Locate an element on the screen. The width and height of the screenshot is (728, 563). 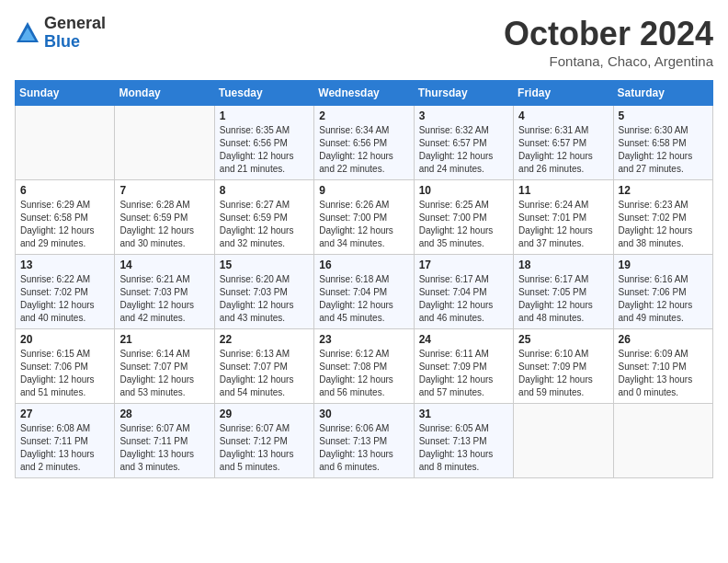
calendar-cell: 31Sunrise: 6:05 AM Sunset: 7:13 PM Dayli… is located at coordinates (463, 442).